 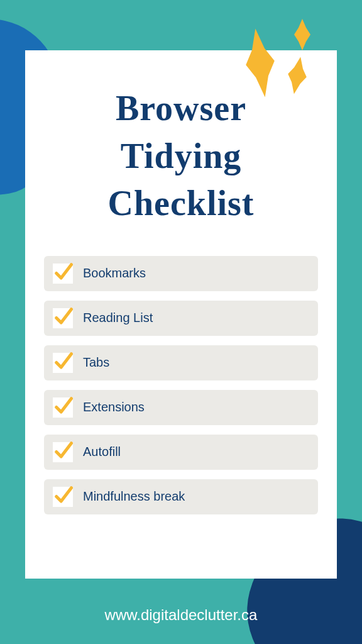 I want to click on checklist-item: Tabs, so click(x=181, y=363).